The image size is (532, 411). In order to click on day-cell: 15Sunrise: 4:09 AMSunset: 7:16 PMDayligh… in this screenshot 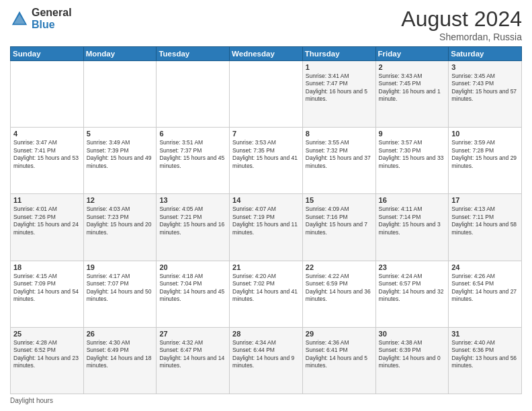, I will do `click(339, 227)`.